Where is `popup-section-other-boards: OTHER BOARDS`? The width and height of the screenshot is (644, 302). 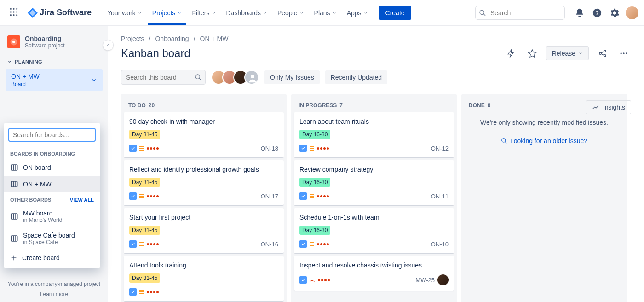
popup-section-other-boards: OTHER BOARDS is located at coordinates (30, 200).